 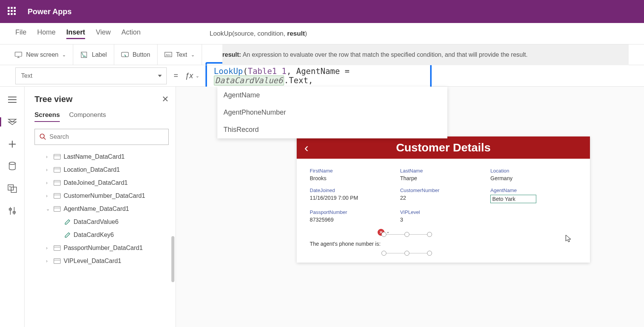 What do you see at coordinates (173, 259) in the screenshot?
I see `scrollbar-thumb` at bounding box center [173, 259].